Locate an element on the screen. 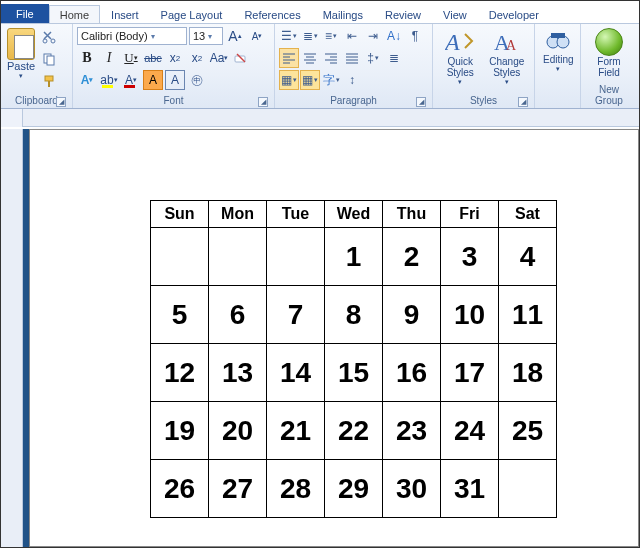  calendar-cell: 24 is located at coordinates (470, 431).